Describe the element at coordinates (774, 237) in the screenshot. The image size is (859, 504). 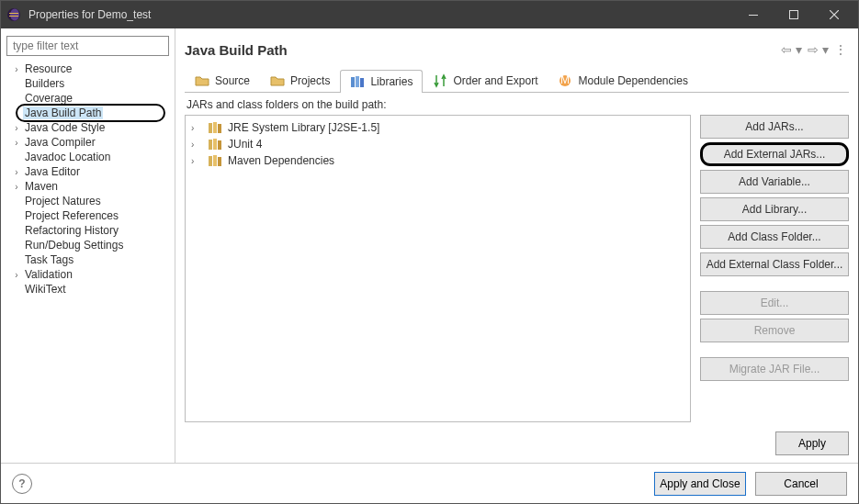
I see `add-class-folder-button: Add Class Folder...` at that location.